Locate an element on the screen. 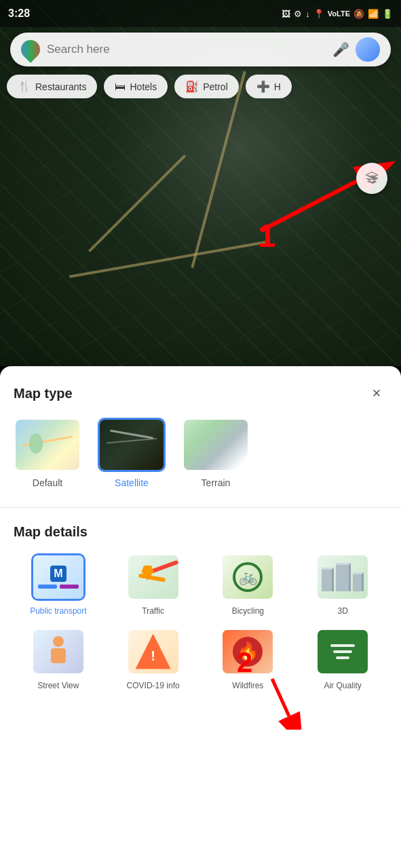  status-bar: 3:28 🖼 ⚙ ↓ 📍 VoLTE 🔕 📶 🔋 is located at coordinates (201, 14).